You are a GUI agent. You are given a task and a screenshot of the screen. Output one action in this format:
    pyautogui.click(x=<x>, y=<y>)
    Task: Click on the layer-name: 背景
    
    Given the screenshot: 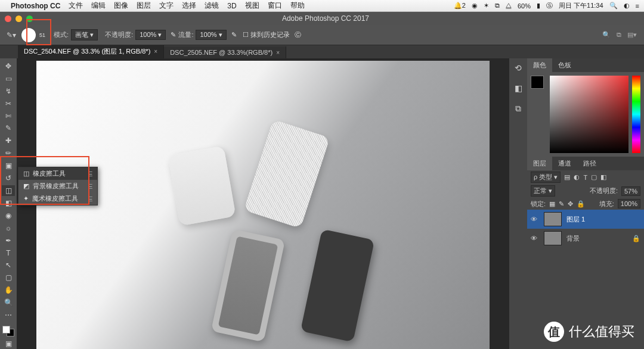 What is the action you would take?
    pyautogui.click(x=573, y=238)
    